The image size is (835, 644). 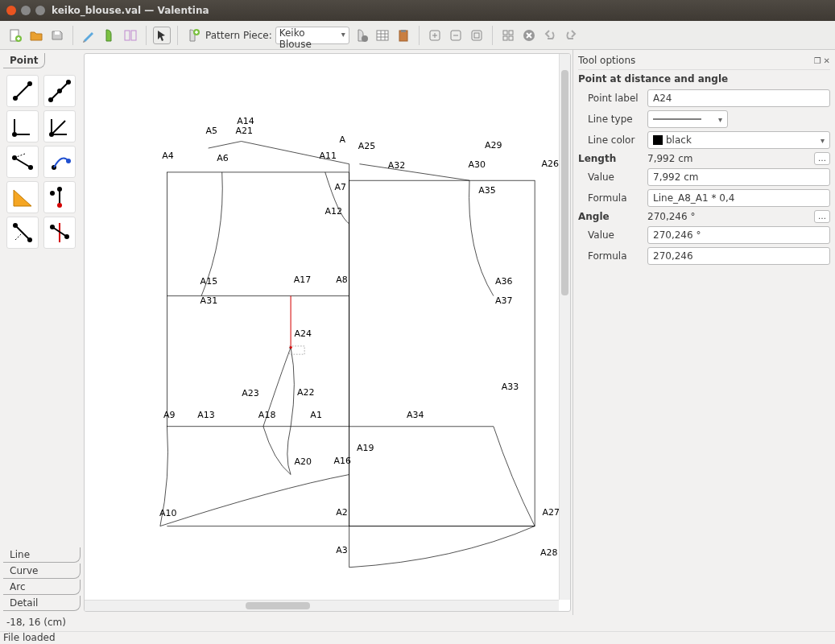 What do you see at coordinates (24, 61) in the screenshot?
I see `sidebar-tab-point: Point` at bounding box center [24, 61].